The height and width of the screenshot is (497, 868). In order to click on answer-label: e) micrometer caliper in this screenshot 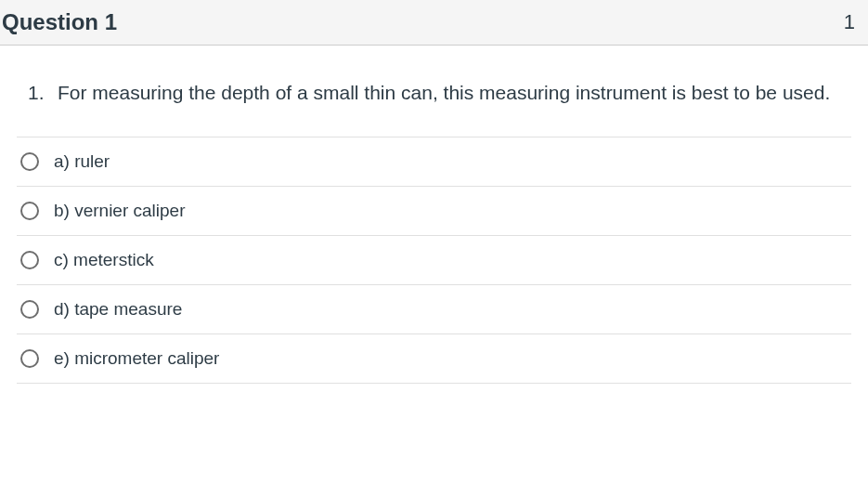, I will do `click(136, 359)`.